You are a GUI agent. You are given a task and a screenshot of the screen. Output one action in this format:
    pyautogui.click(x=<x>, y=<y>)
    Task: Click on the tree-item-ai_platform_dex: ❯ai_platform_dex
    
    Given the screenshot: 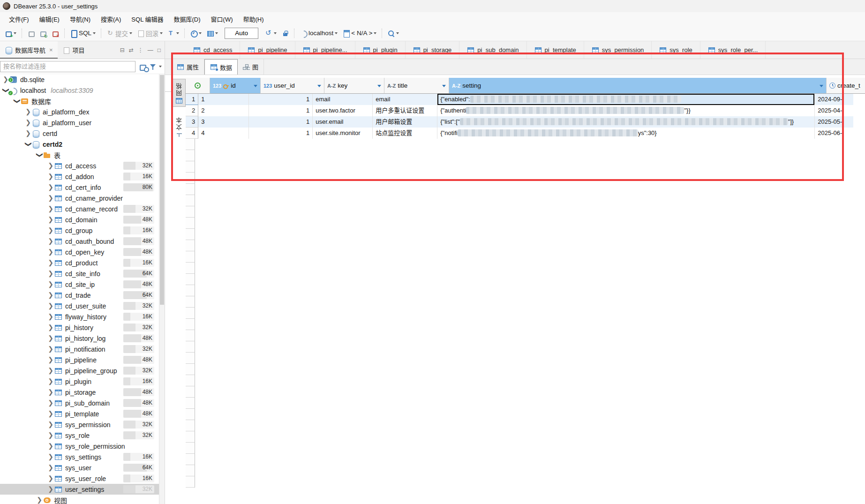 What is the action you would take?
    pyautogui.click(x=80, y=112)
    